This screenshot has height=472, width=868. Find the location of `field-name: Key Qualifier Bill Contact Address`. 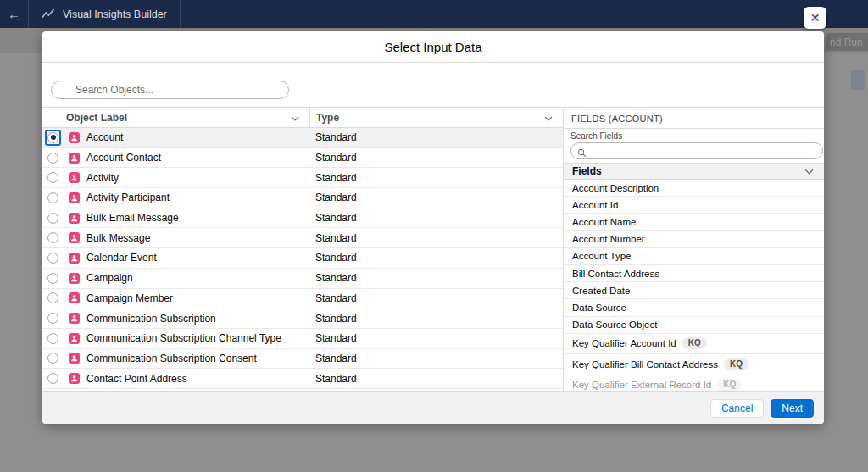

field-name: Key Qualifier Bill Contact Address is located at coordinates (645, 364).